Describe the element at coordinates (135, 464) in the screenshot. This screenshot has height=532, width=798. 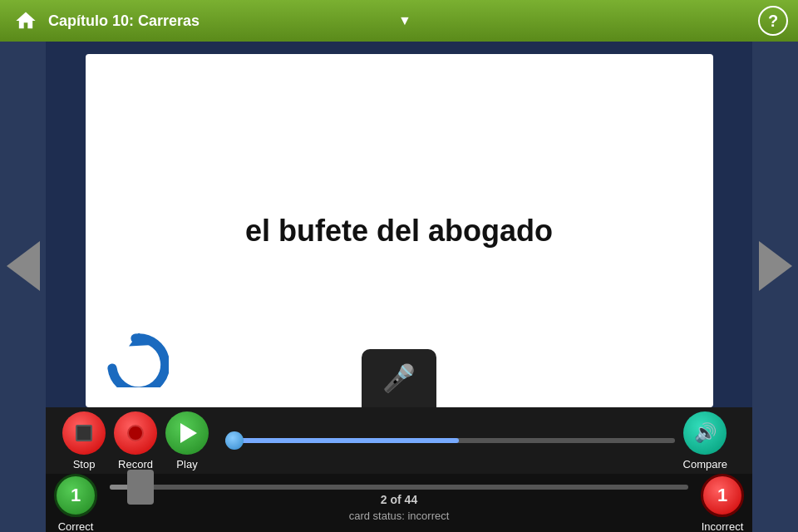
I see `record-label: Record` at that location.